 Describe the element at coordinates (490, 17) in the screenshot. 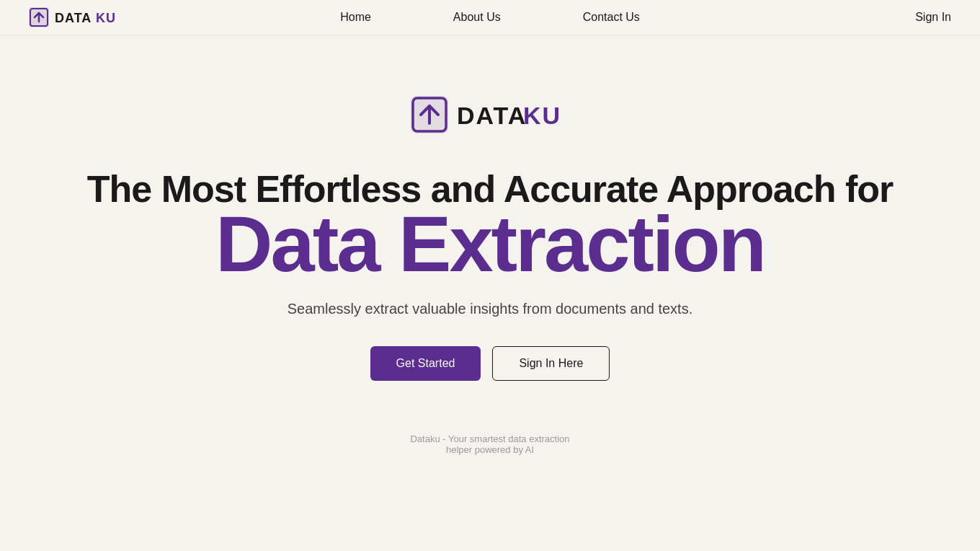

I see `nav-links: Home About Us Contact Us` at that location.